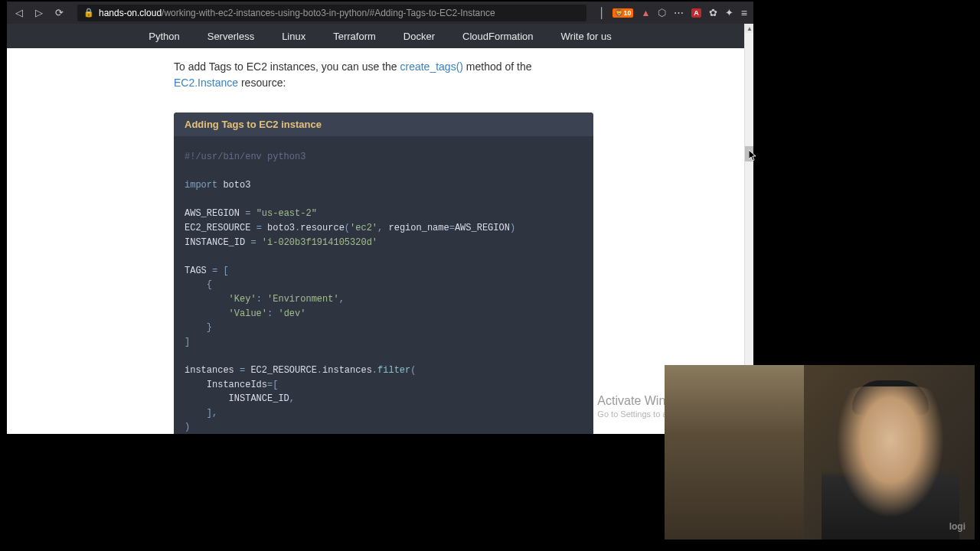 Image resolution: width=980 pixels, height=551 pixels. I want to click on scroll-up-button: ▲, so click(749, 28).